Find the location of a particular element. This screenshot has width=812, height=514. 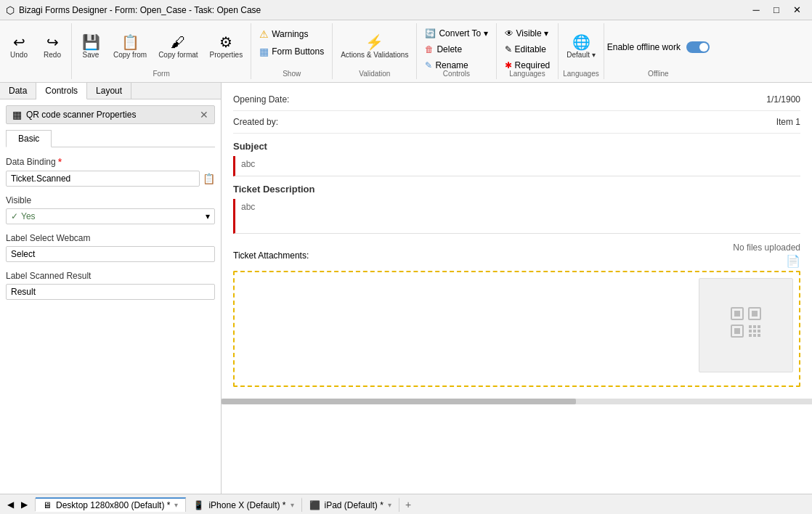

save-button: 💾 Save is located at coordinates (91, 46).